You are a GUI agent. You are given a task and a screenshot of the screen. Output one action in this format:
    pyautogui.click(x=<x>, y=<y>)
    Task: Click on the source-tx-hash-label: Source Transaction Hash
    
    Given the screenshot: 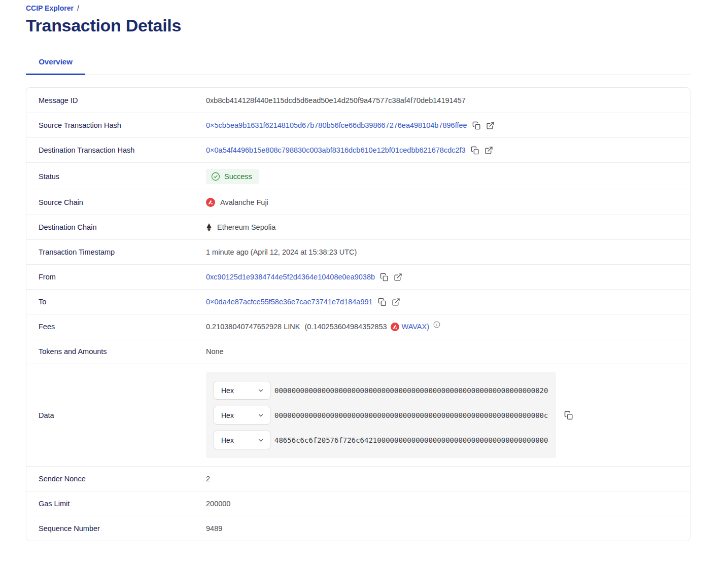 What is the action you would take?
    pyautogui.click(x=122, y=125)
    